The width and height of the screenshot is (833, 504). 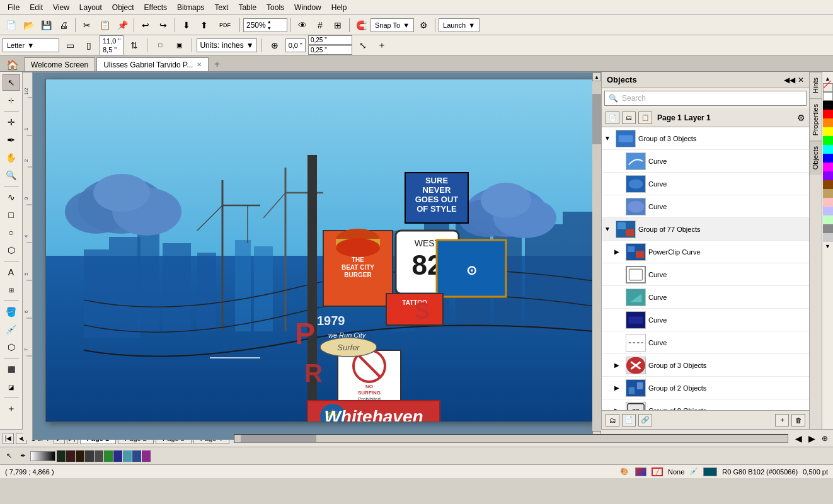 What do you see at coordinates (619, 388) in the screenshot?
I see `expand-group2b` at bounding box center [619, 388].